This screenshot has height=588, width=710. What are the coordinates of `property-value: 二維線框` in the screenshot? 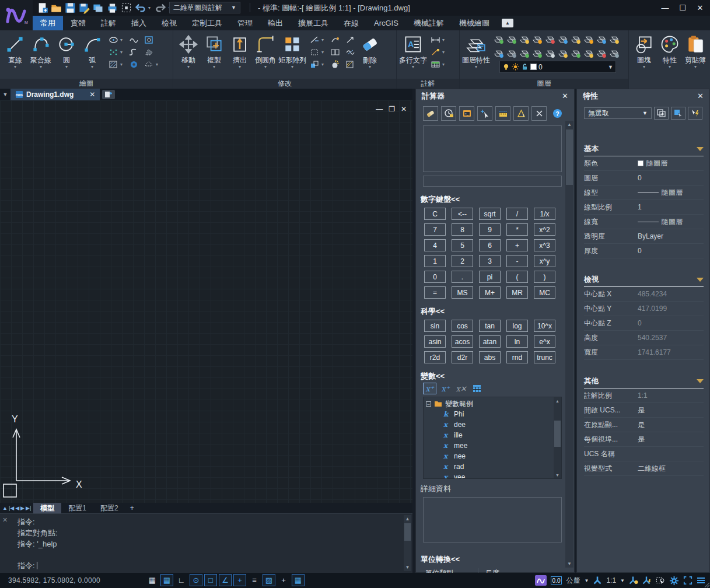 It's located at (670, 469).